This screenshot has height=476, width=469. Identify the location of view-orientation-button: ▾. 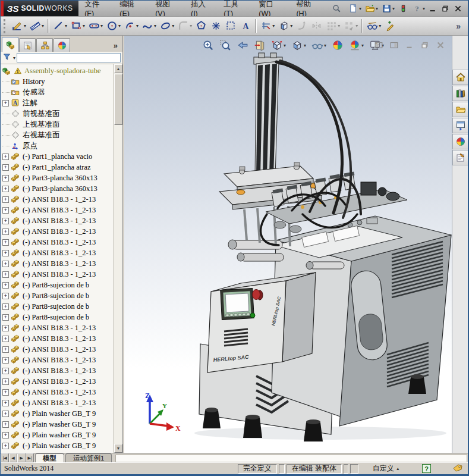
(278, 45).